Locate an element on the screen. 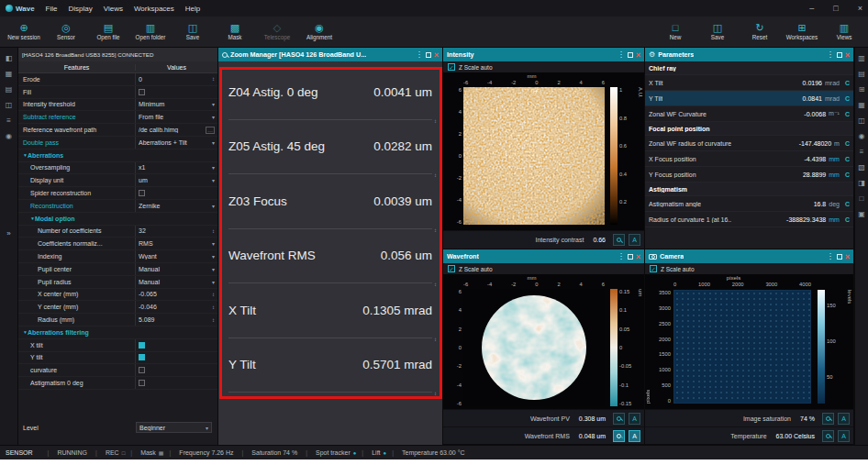  reset-button: ↻ Reset is located at coordinates (760, 31).